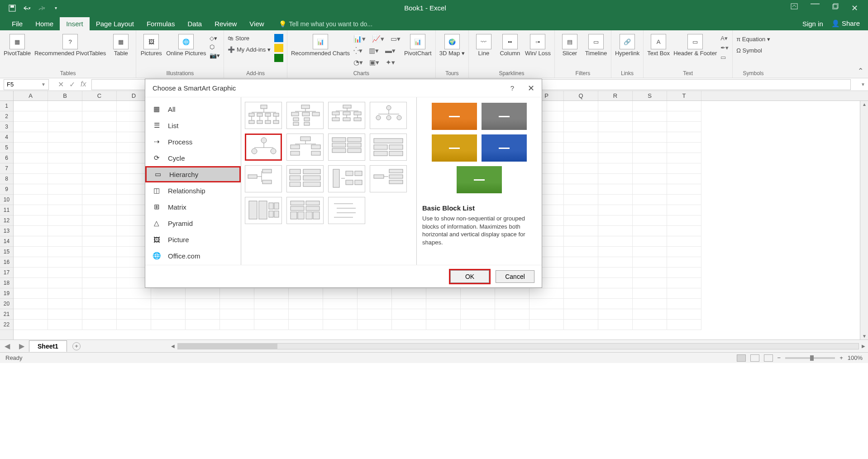 Image resolution: width=868 pixels, height=459 pixels. Describe the element at coordinates (61, 84) in the screenshot. I see `cancel-formula-icon: ✕` at that location.